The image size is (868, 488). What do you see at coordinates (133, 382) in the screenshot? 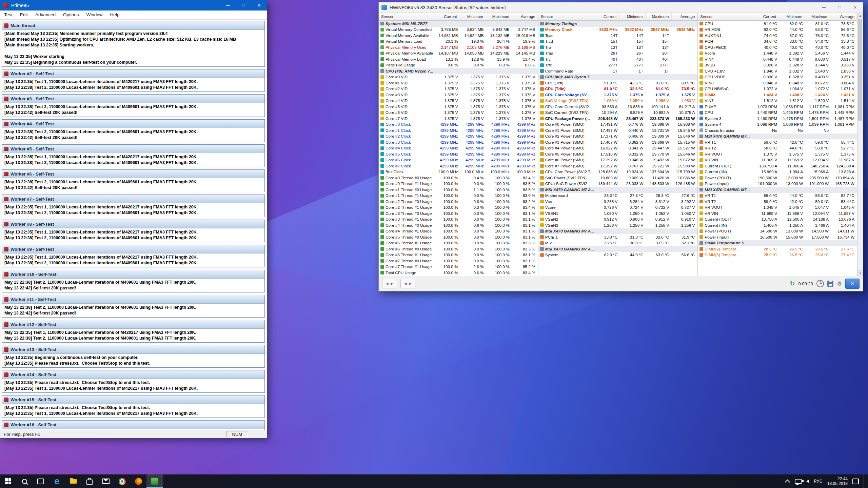
I see `prime95-child-window: Worker #14 - Self-Test[May 13 22:35] Ple…` at bounding box center [133, 382].